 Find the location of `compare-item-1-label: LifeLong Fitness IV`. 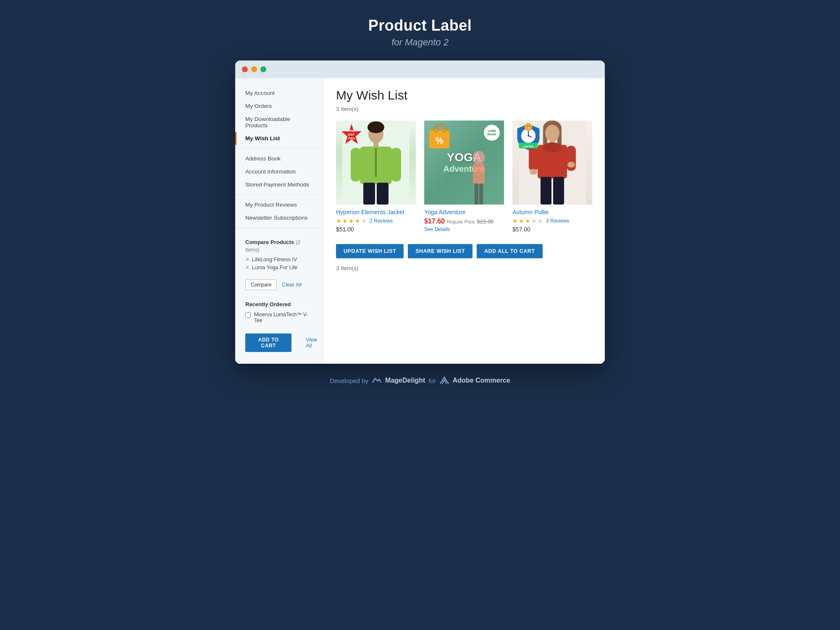

compare-item-1-label: LifeLong Fitness IV is located at coordinates (275, 260).